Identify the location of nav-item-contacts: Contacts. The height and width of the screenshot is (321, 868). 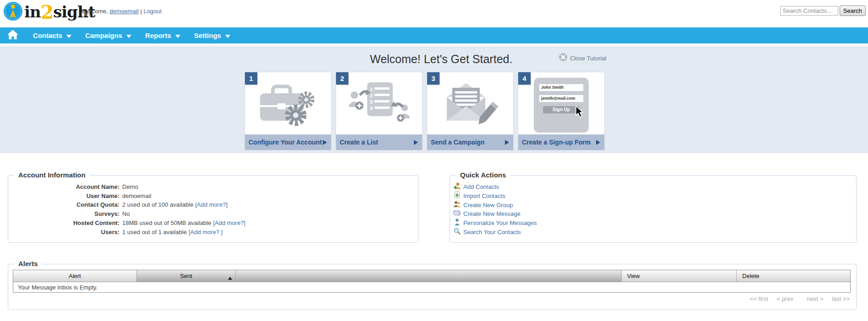
(52, 36).